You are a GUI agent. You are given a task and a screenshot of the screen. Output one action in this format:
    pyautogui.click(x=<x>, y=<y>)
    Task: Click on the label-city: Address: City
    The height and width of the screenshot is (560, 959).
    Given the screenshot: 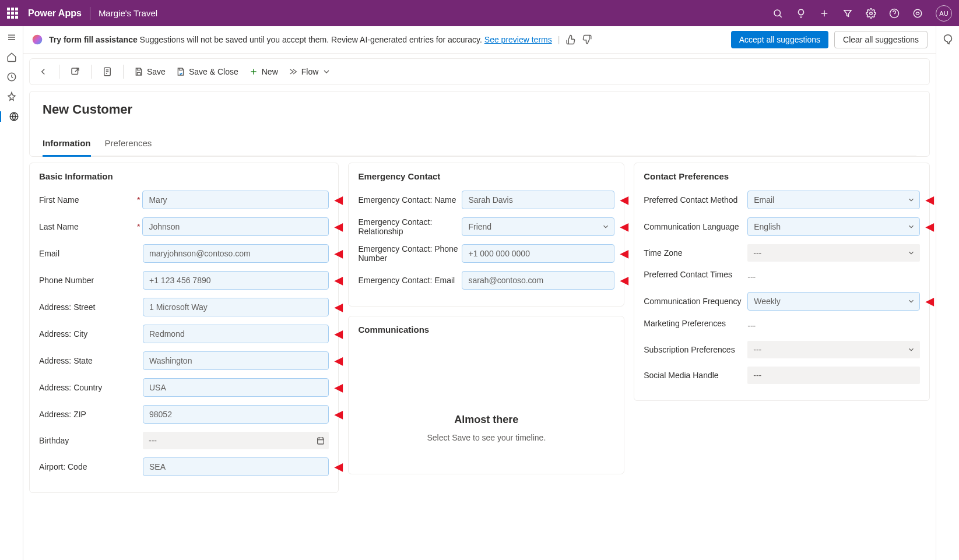 What is the action you would take?
    pyautogui.click(x=91, y=334)
    